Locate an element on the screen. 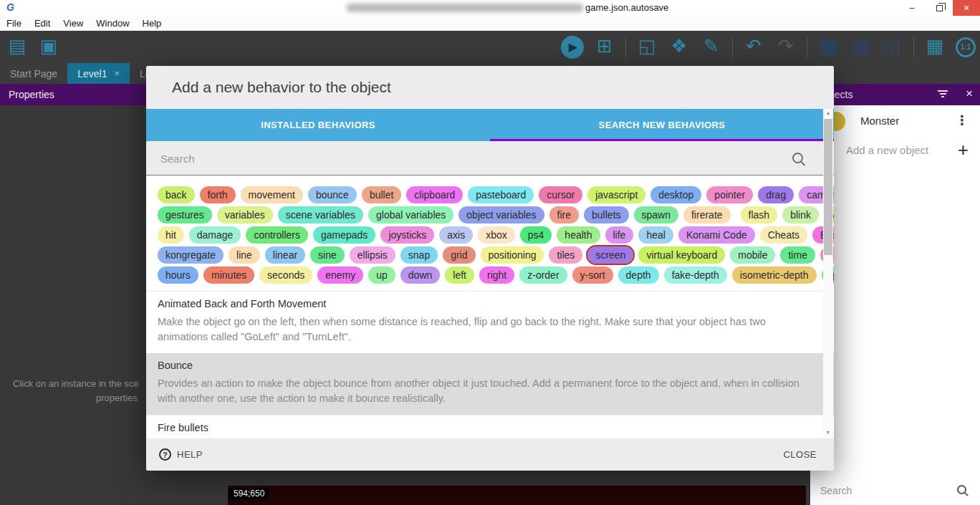 The width and height of the screenshot is (980, 505). tag-chip-snap: snap is located at coordinates (419, 255).